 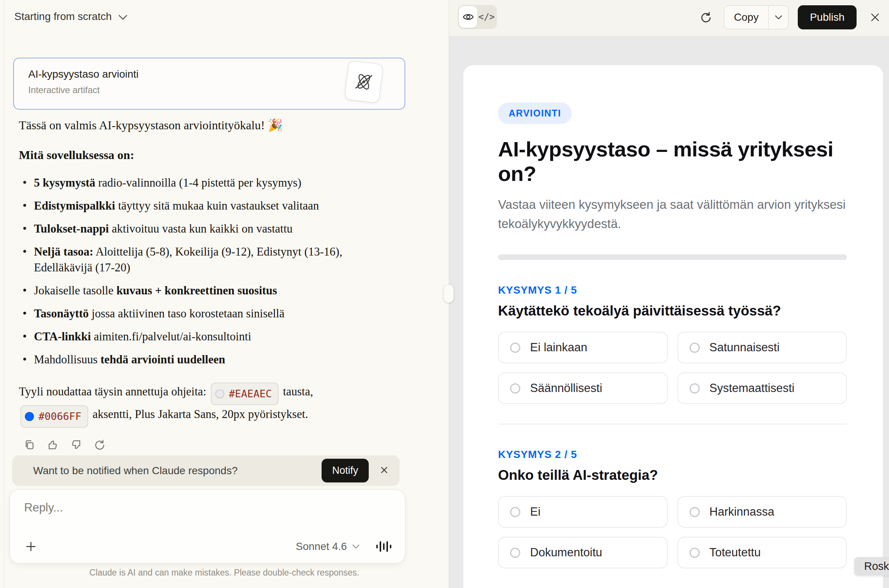 What do you see at coordinates (63, 17) in the screenshot?
I see `style-selector-label: Starting from scratch` at bounding box center [63, 17].